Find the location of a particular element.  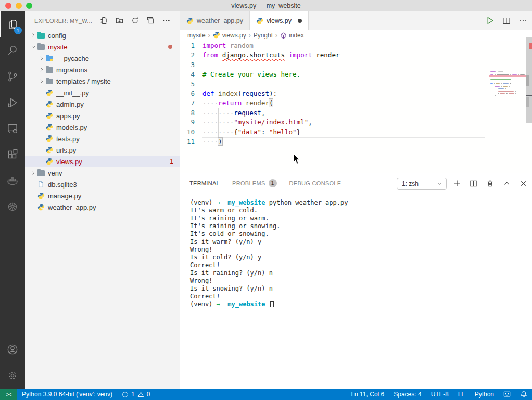

more-actions-icon is located at coordinates (167, 21).